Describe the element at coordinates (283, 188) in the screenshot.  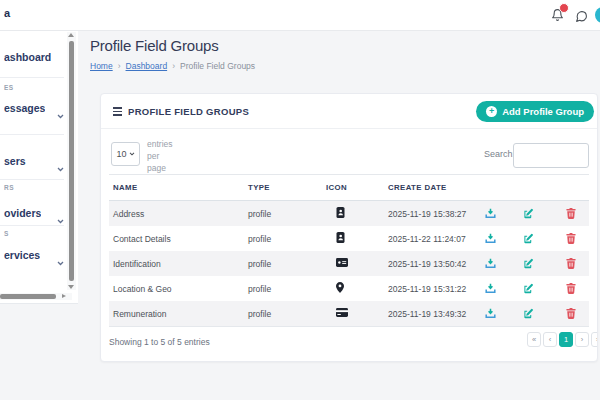
I see `column-header-type: TYPE` at that location.